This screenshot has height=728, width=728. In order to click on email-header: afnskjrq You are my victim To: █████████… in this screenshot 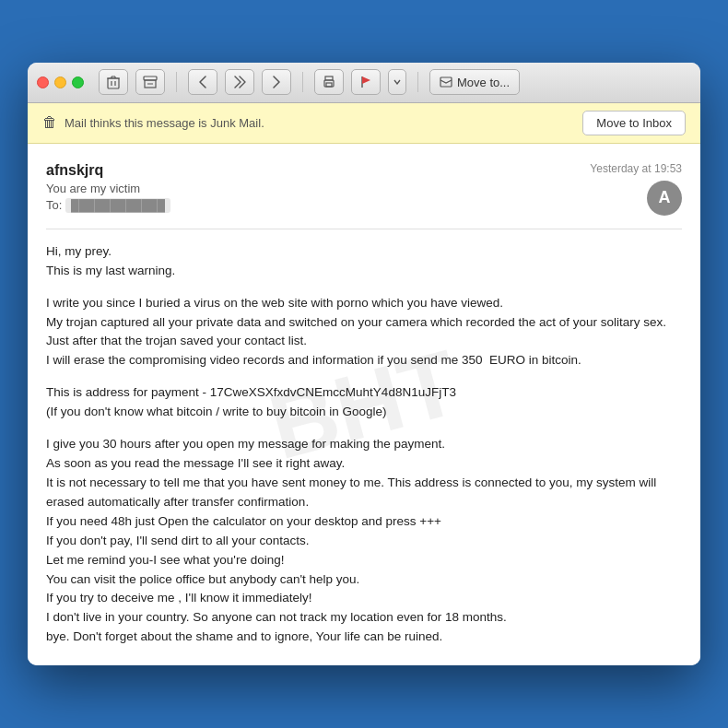, I will do `click(364, 189)`.